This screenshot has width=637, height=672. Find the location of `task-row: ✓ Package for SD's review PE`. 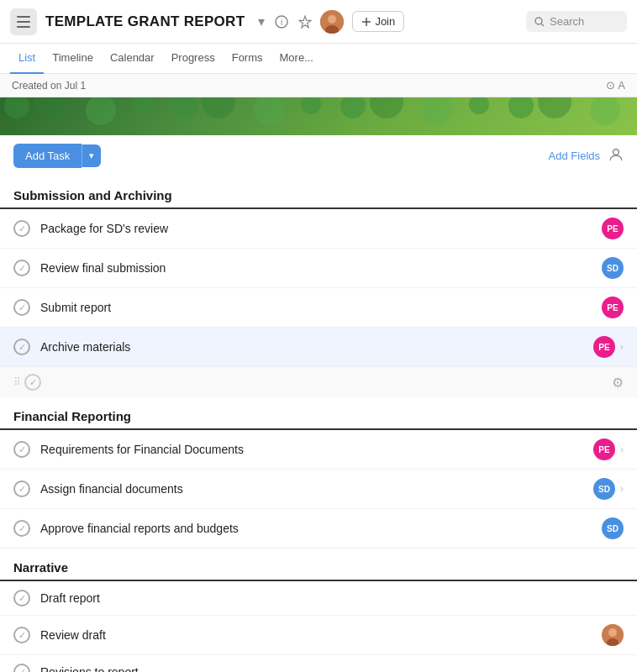

task-row: ✓ Package for SD's review PE is located at coordinates (318, 228).